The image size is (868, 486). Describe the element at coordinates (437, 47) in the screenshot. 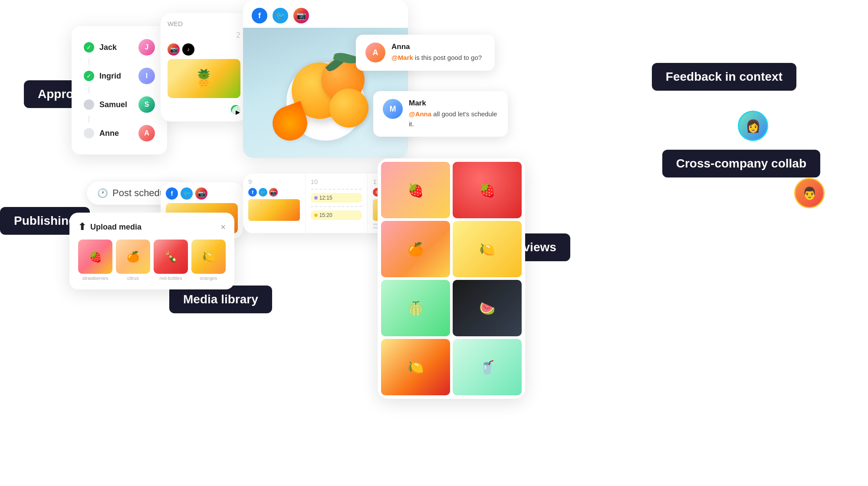

I see `chat-name-anna: Anna` at that location.